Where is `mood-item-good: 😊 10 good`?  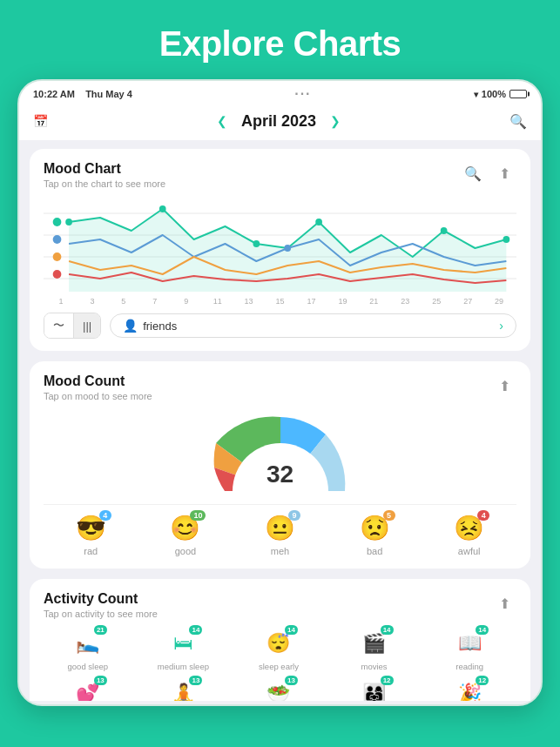
mood-item-good: 😊 10 good is located at coordinates (185, 535).